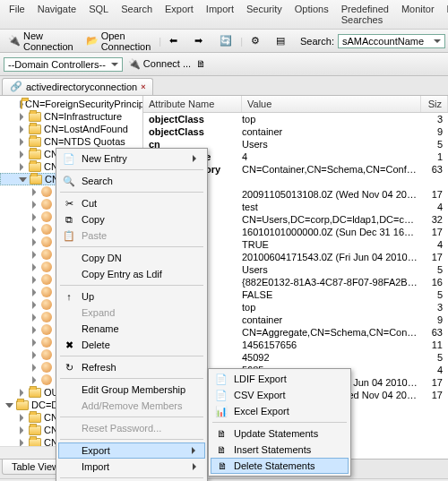 The width and height of the screenshot is (448, 481). Describe the element at coordinates (132, 345) in the screenshot. I see `menu-item-delete: ✖Delete` at that location.